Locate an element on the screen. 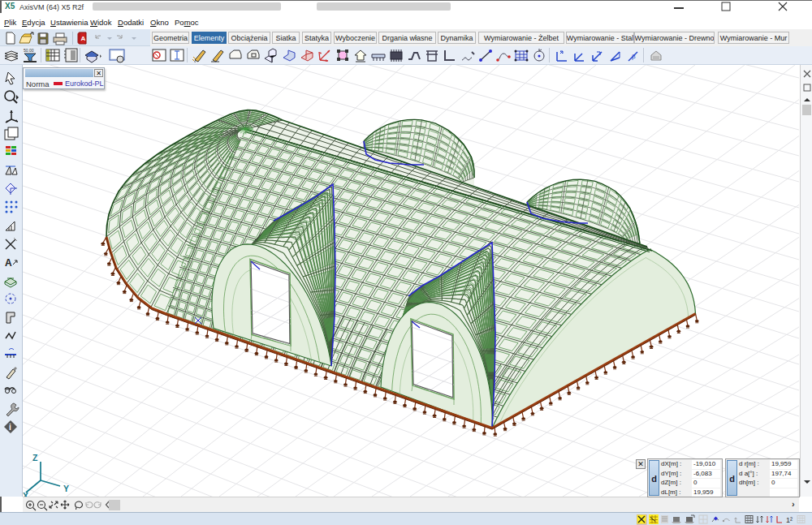 This screenshot has height=525, width=812. svg-text: X is located at coordinates (26, 493).